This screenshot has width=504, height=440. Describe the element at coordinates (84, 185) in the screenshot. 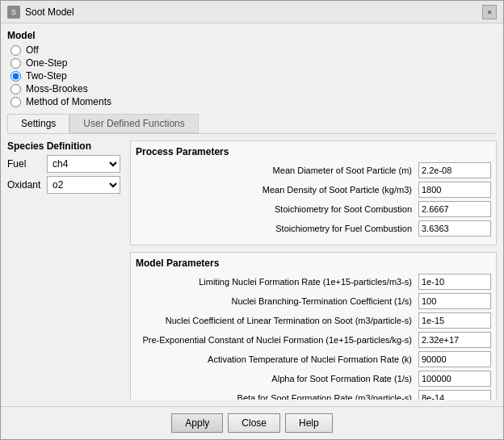

I see `oxidant-select: o2` at that location.